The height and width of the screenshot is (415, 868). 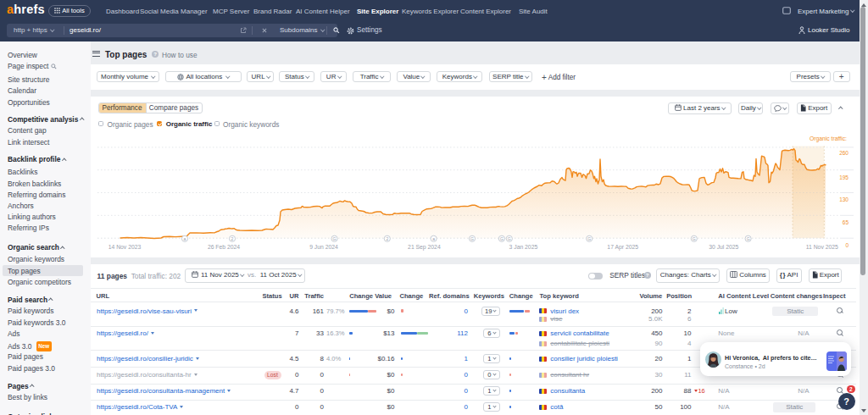 What do you see at coordinates (844, 152) in the screenshot?
I see `svg-text: 260` at bounding box center [844, 152].